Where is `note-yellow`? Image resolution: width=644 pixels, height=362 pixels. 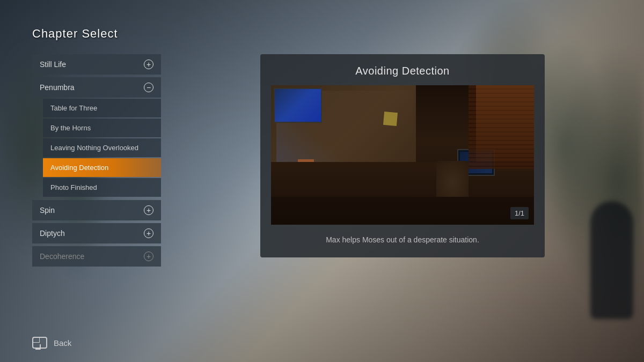 note-yellow is located at coordinates (390, 119).